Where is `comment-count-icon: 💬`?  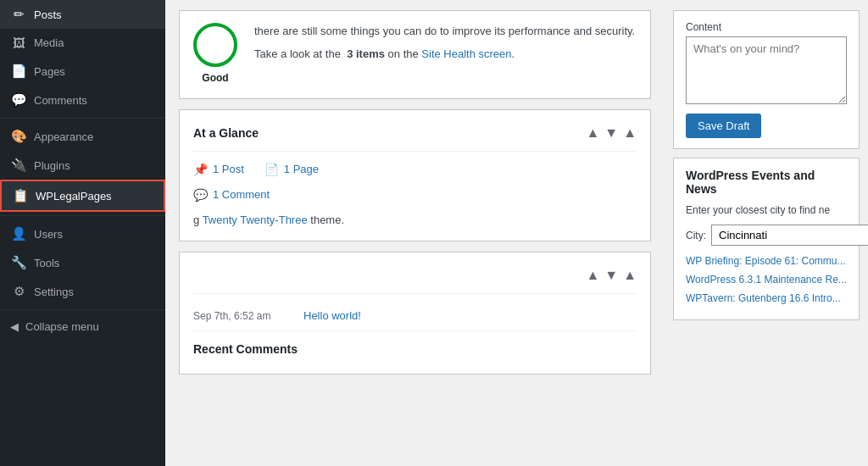
comment-count-icon: 💬 is located at coordinates (200, 195).